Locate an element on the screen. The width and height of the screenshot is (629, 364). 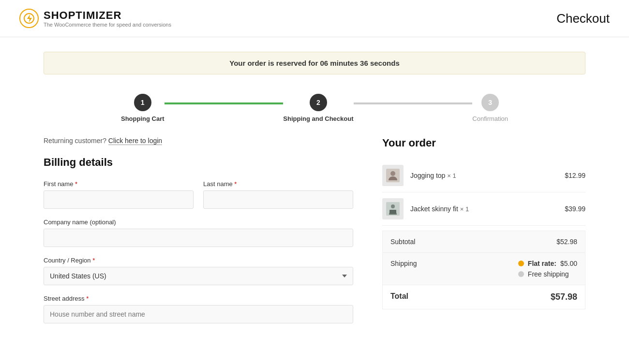
shipping-row: Shipping Flat rate: $5.00 Free shipping is located at coordinates (484, 269).